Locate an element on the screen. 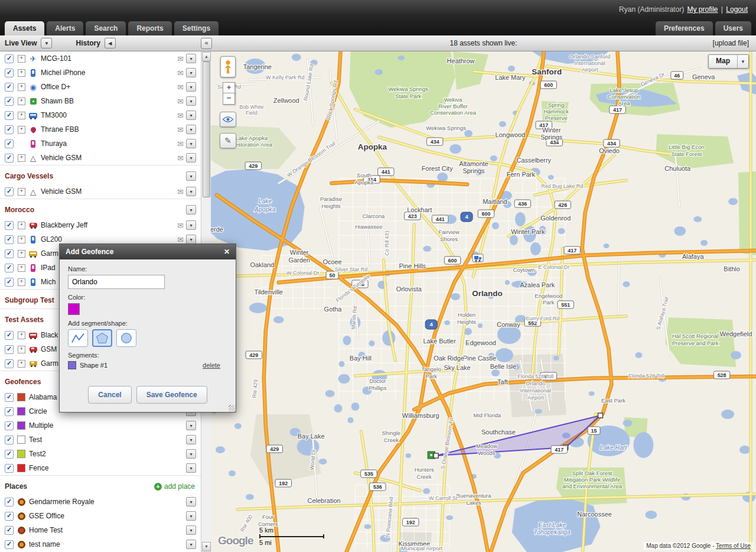  logout-link: Logout is located at coordinates (737, 9).